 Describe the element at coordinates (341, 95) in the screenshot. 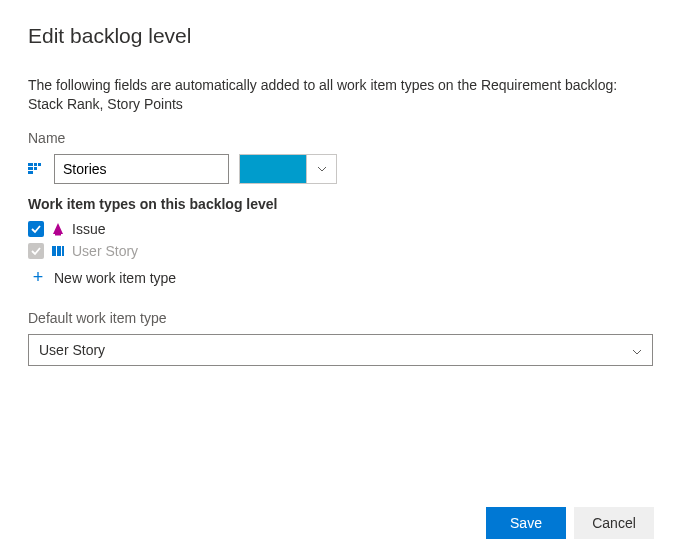

I see `dialog-description: The following fields are automatically a…` at that location.